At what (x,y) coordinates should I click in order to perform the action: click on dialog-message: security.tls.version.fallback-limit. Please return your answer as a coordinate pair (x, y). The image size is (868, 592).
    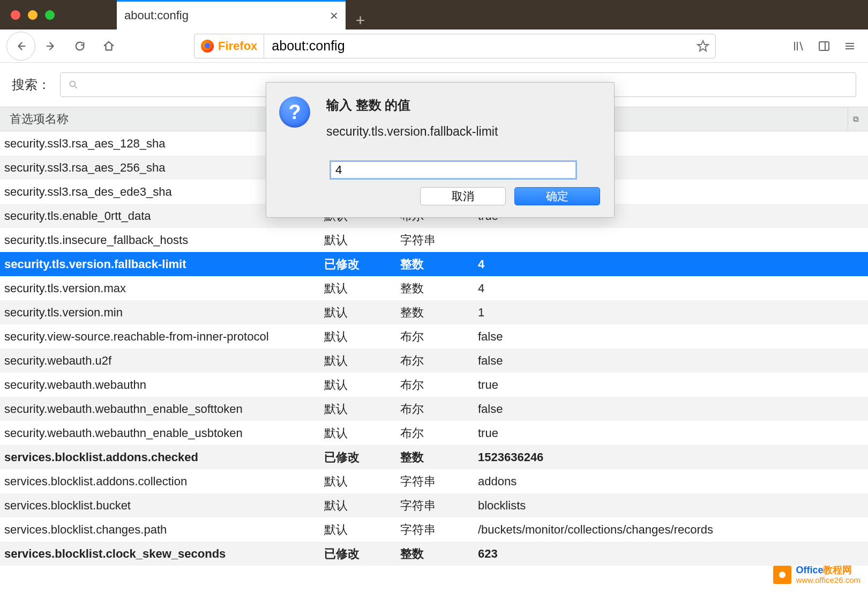
    Looking at the image, I should click on (464, 132).